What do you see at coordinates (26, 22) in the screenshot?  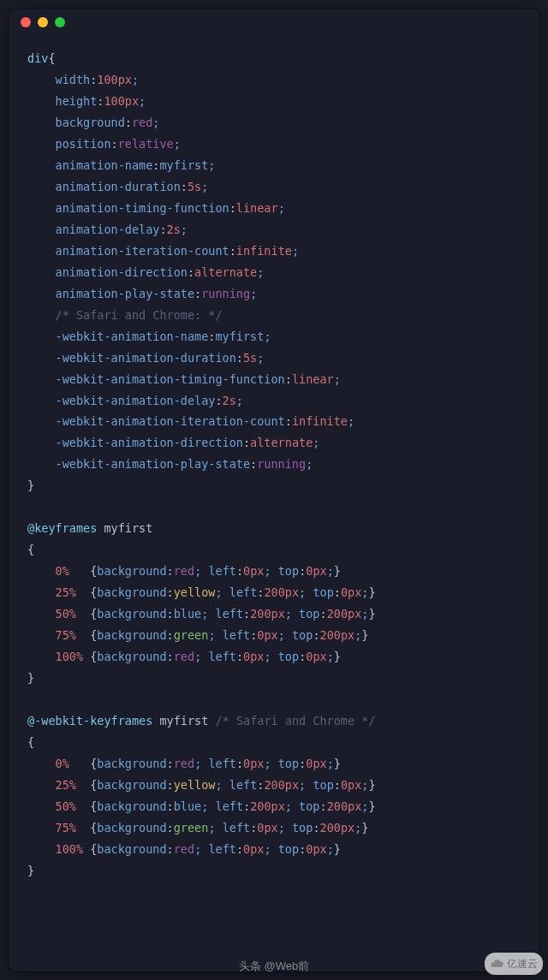 I see `close-icon` at bounding box center [26, 22].